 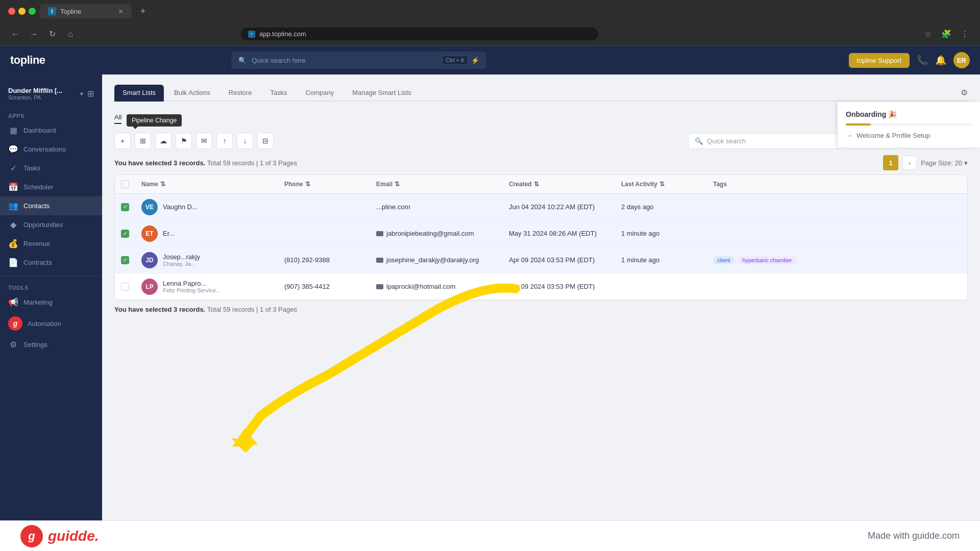 I want to click on flag-button: ⚑, so click(x=184, y=141).